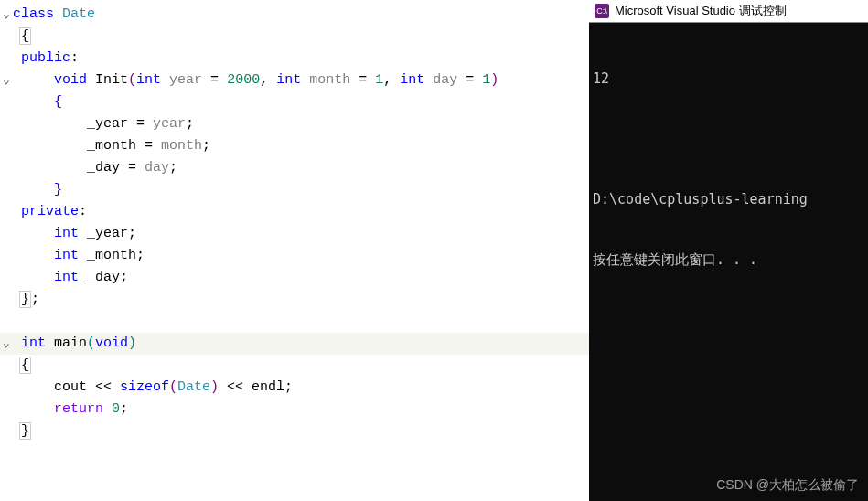 The width and height of the screenshot is (868, 501). I want to click on console-line-path: D:\code\cplusplus-learning, so click(728, 199).